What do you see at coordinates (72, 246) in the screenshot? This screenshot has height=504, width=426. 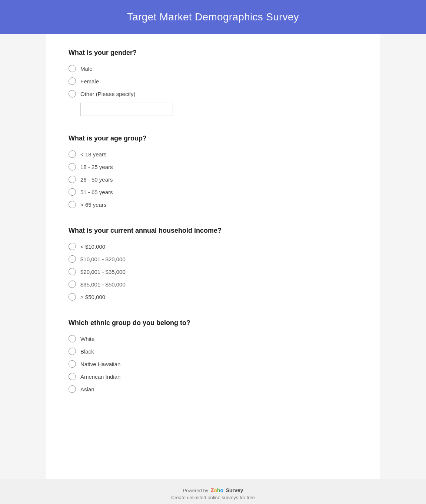 I see `income-radio-under10k` at bounding box center [72, 246].